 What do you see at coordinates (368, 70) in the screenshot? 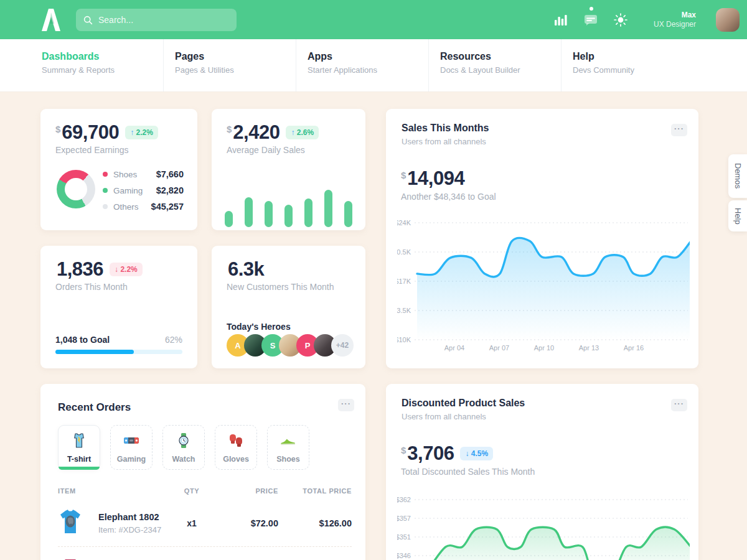
I see `nav-item-sublabel: Starter Applications` at bounding box center [368, 70].